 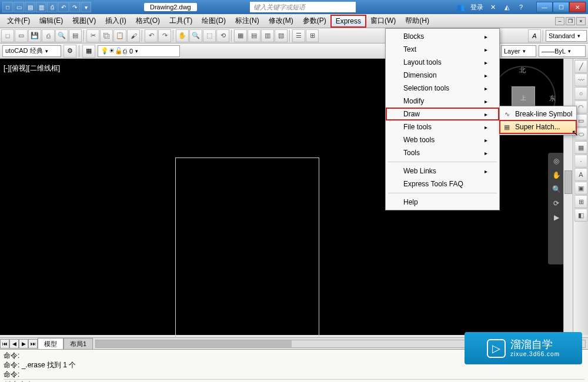 I want to click on rt-hatch-icon: ▦, so click(x=581, y=148).